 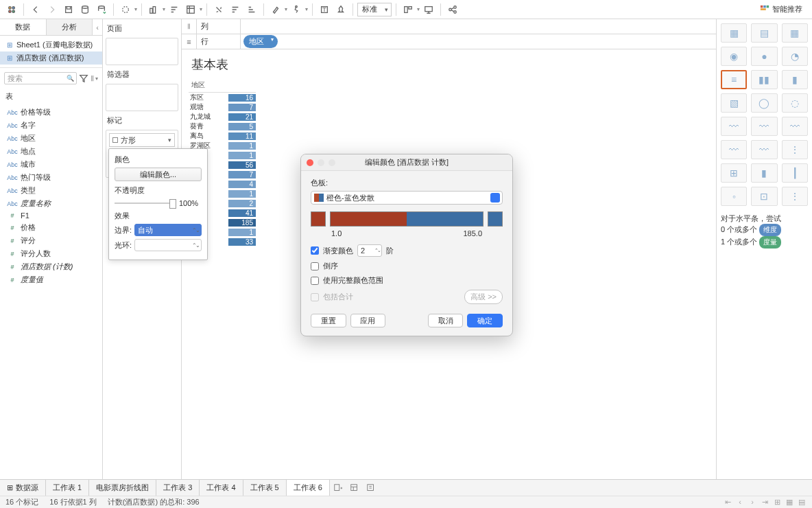 I want to click on chart-type-thumb: ◌, so click(x=795, y=103).